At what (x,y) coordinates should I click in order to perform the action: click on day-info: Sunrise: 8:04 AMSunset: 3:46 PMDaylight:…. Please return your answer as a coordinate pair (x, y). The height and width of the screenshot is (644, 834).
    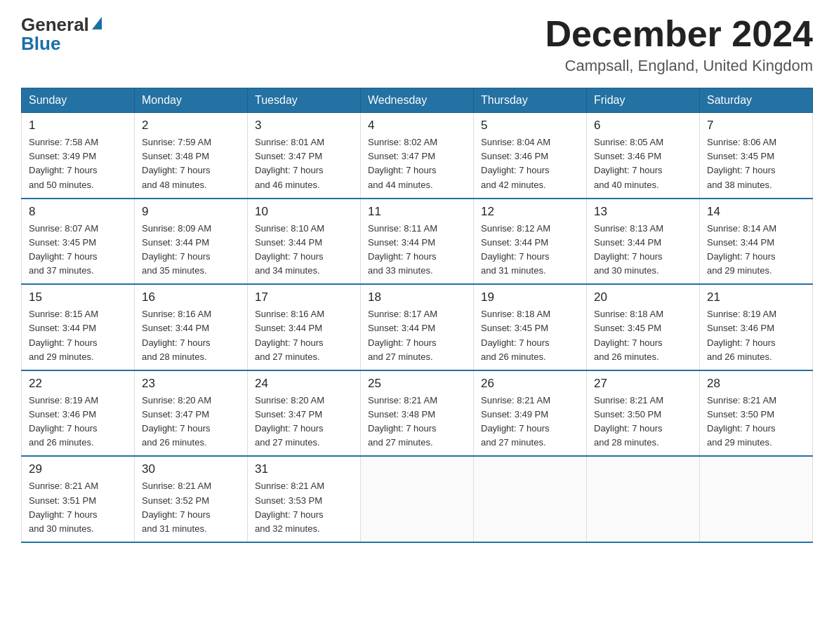
    Looking at the image, I should click on (530, 164).